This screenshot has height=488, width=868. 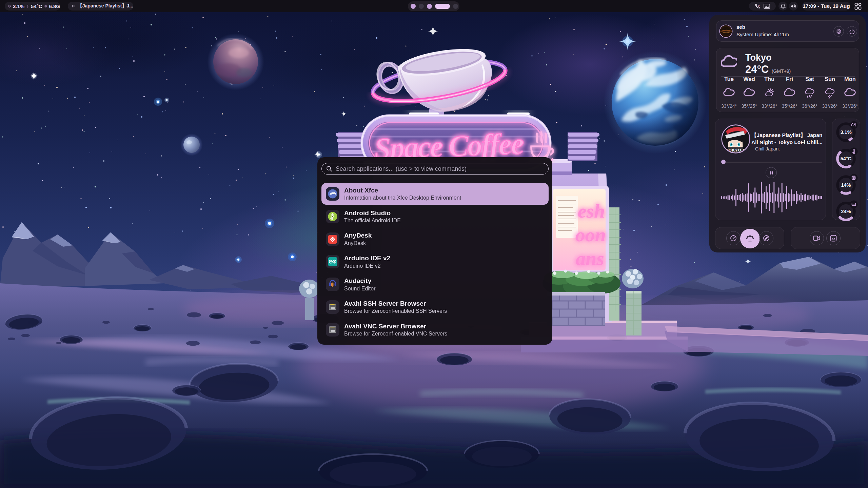 What do you see at coordinates (729, 106) in the screenshot?
I see `svg-text: 33°/24°` at bounding box center [729, 106].